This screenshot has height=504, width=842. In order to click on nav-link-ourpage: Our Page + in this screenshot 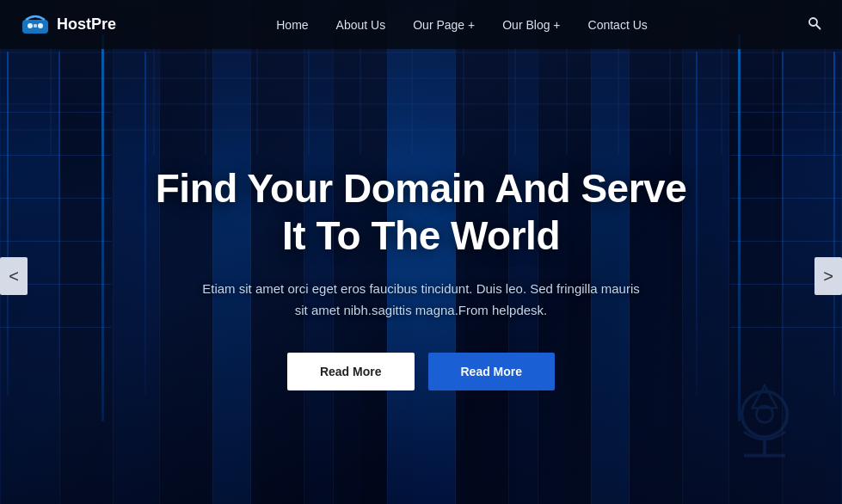, I will do `click(444, 25)`.